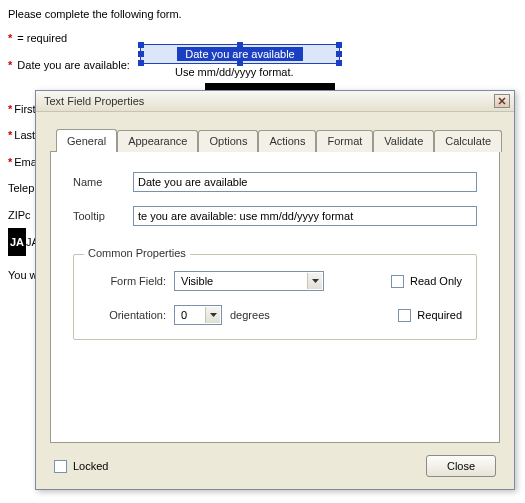 The width and height of the screenshot is (525, 503). I want to click on common-properties-group: Common Properties Form Field: Visible, so click(275, 297).